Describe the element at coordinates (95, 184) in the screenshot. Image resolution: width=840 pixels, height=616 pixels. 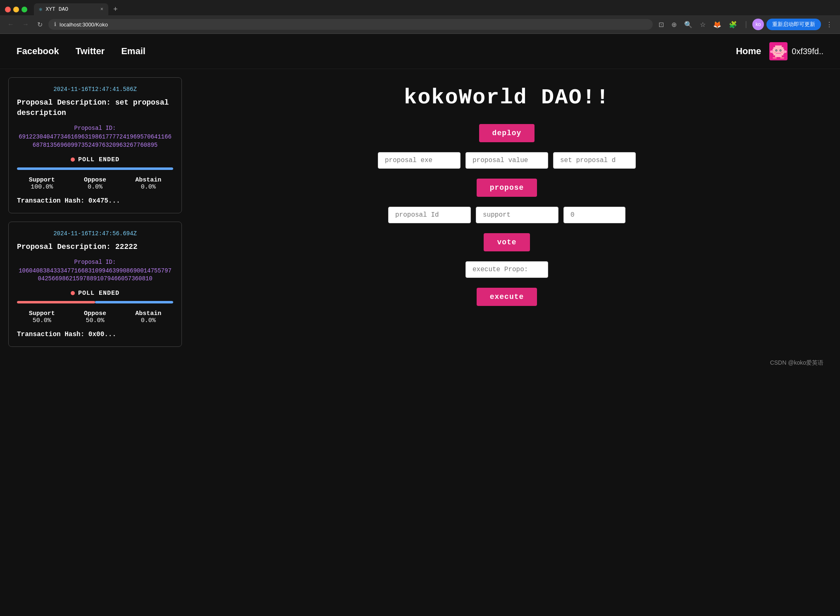
I see `vote-stats: Support 100.0% Oppose 0.0% Abstain 0.0%` at that location.